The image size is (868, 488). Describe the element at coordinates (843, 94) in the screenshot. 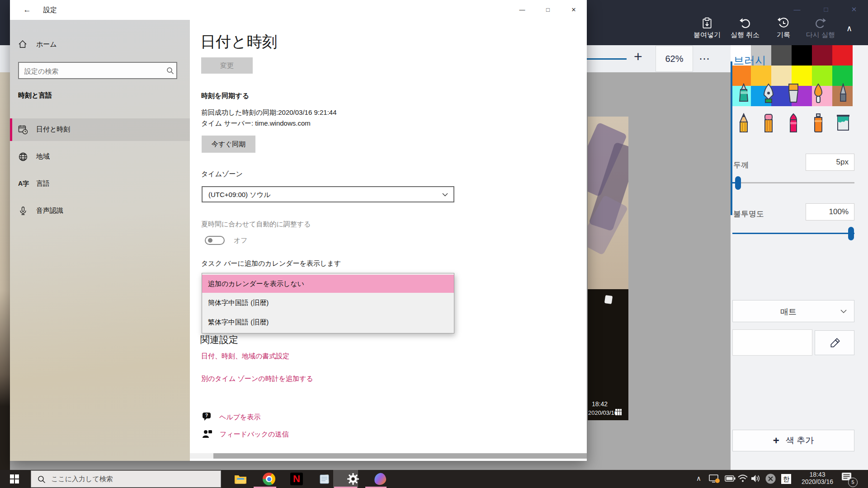

I see `brush-pixel-pen-icon` at that location.